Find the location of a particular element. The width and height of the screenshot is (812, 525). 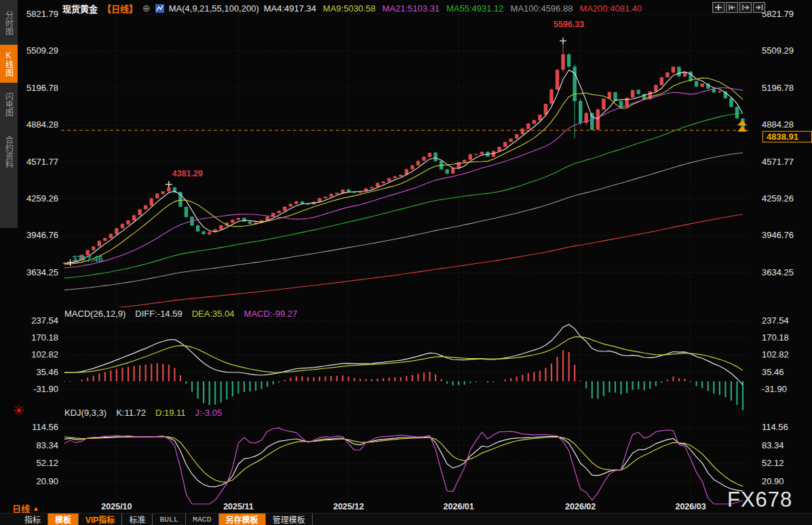

ma-readout: MA9:5030.58 is located at coordinates (349, 8).